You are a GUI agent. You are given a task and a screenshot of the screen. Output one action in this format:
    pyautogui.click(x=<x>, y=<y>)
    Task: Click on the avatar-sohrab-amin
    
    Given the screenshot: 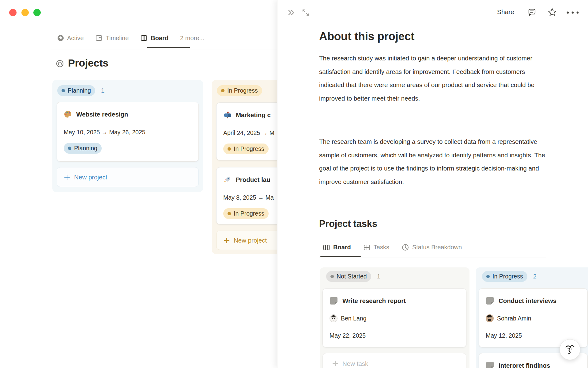 What is the action you would take?
    pyautogui.click(x=490, y=318)
    